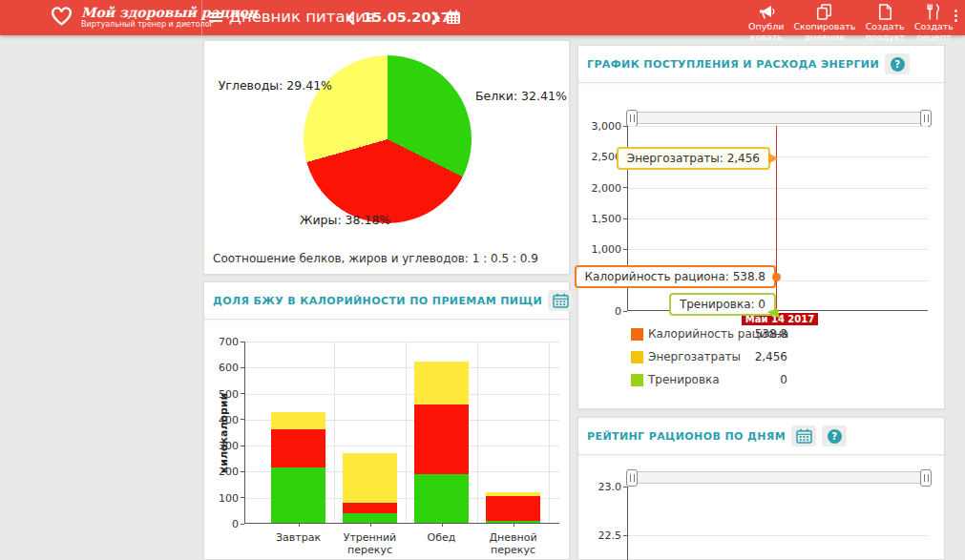 The width and height of the screenshot is (965, 560). Describe the element at coordinates (834, 437) in the screenshot. I see `help-icon: ?` at that location.